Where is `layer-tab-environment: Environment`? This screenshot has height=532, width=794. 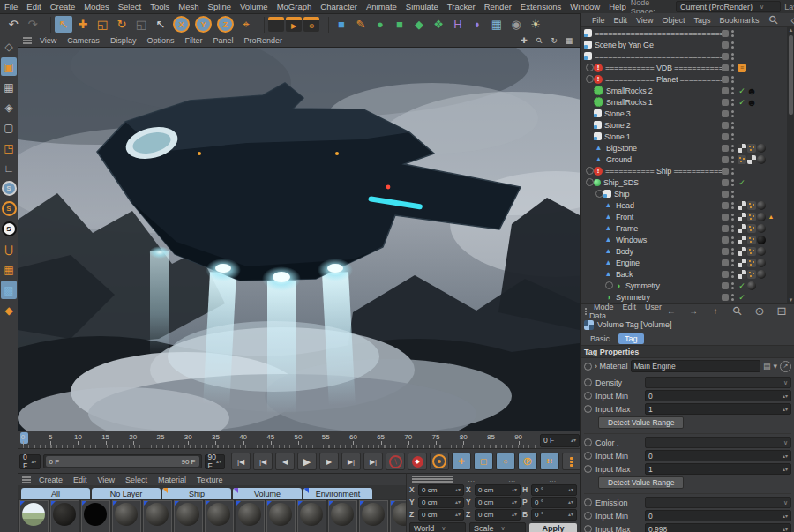 layer-tab-environment: Environment is located at coordinates (338, 494).